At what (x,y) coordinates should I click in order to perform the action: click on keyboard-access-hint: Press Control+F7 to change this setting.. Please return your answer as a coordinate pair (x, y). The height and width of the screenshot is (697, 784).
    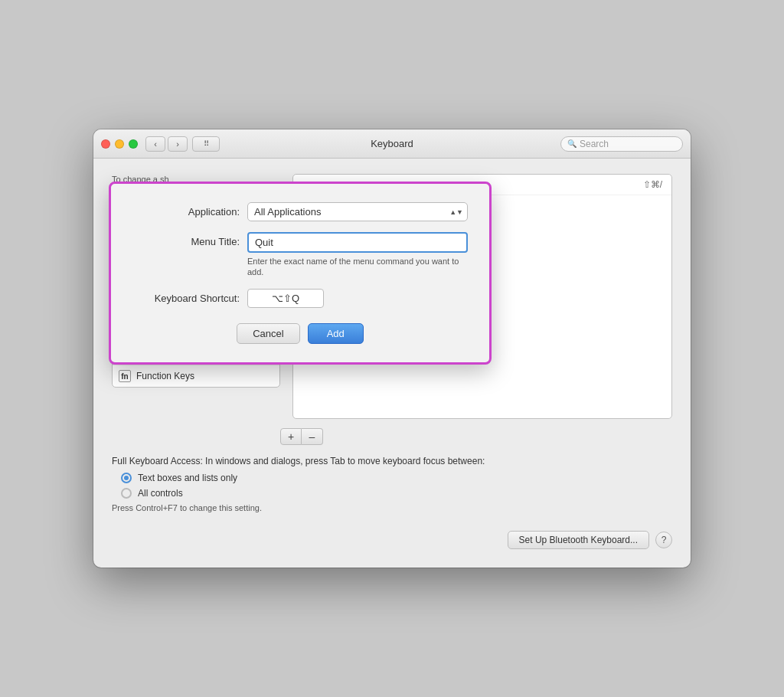
    Looking at the image, I should click on (392, 508).